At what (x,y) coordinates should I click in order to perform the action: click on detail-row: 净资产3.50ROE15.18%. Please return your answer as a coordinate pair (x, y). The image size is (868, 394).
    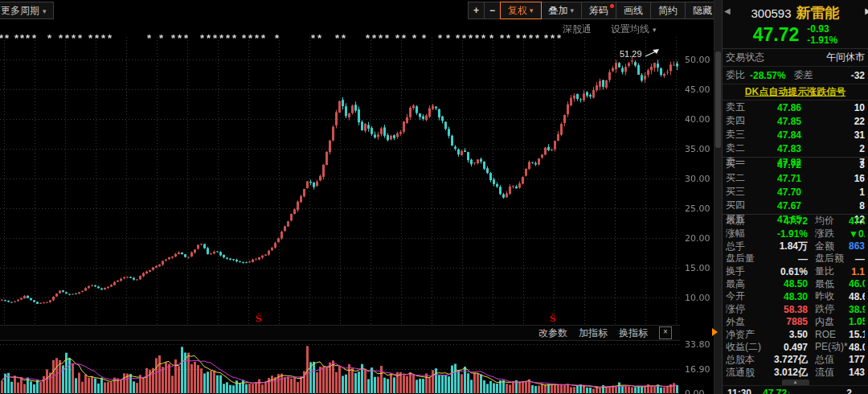
    Looking at the image, I should click on (796, 334).